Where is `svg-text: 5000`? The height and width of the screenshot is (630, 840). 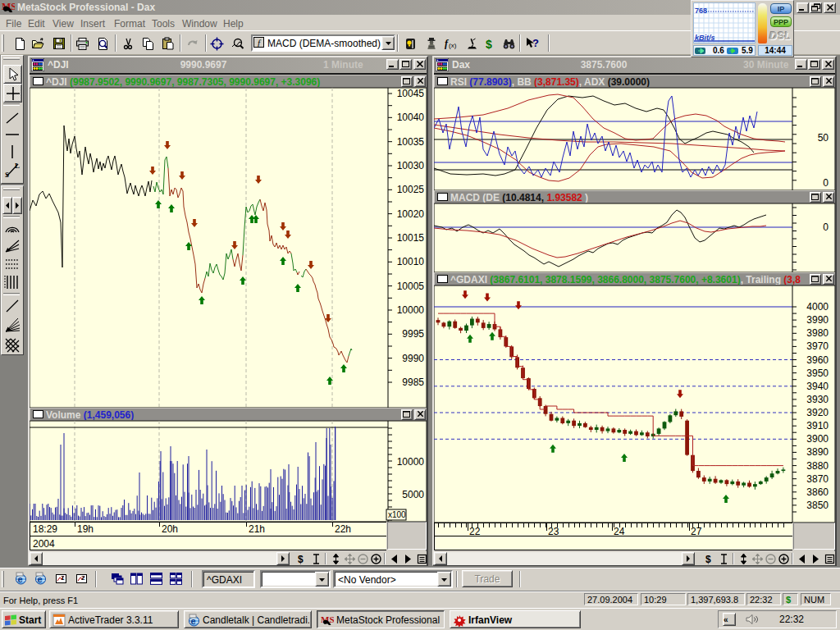
svg-text: 5000 is located at coordinates (413, 495).